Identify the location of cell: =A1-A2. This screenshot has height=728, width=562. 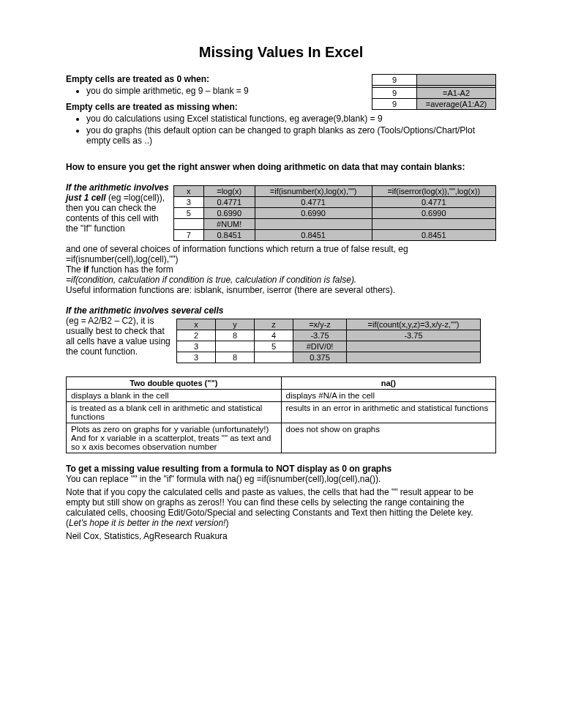
(457, 94).